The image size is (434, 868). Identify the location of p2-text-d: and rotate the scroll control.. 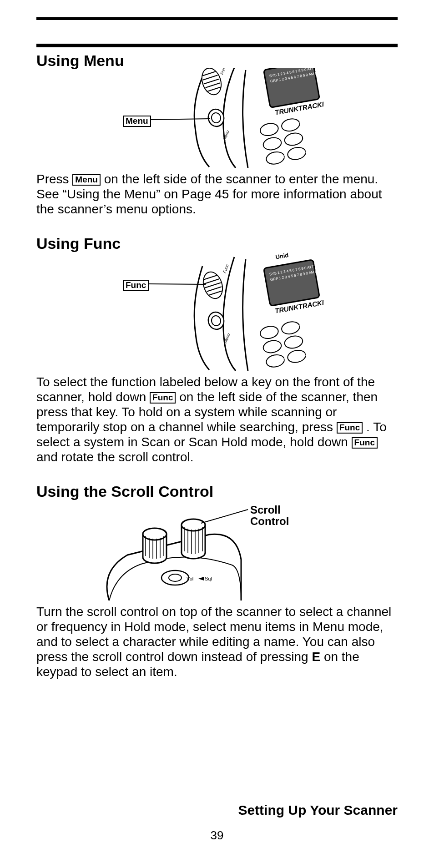
(115, 457).